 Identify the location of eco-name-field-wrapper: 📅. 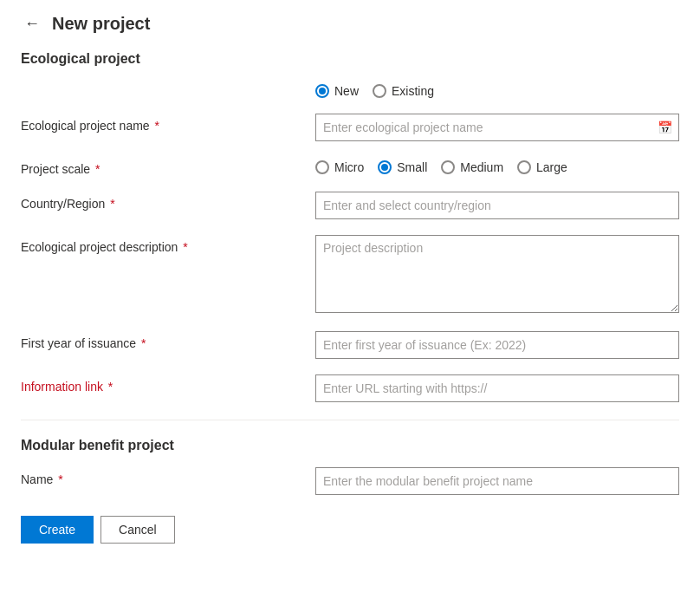
(497, 127).